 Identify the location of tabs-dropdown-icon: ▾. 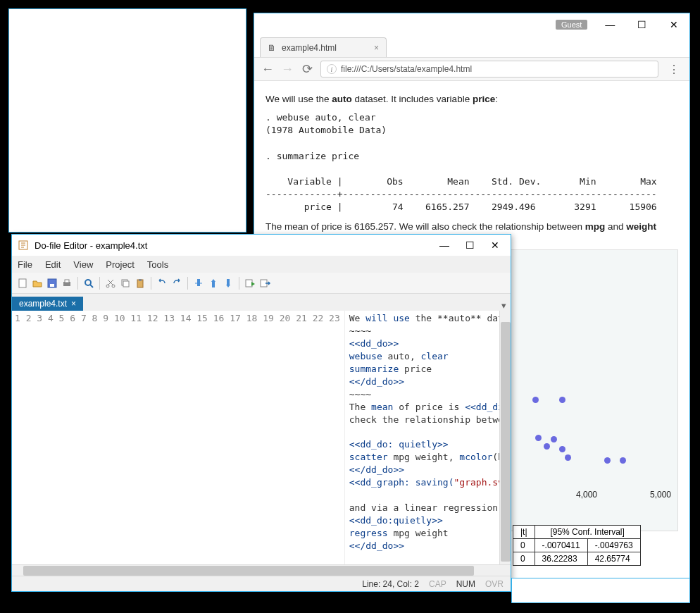
(504, 306).